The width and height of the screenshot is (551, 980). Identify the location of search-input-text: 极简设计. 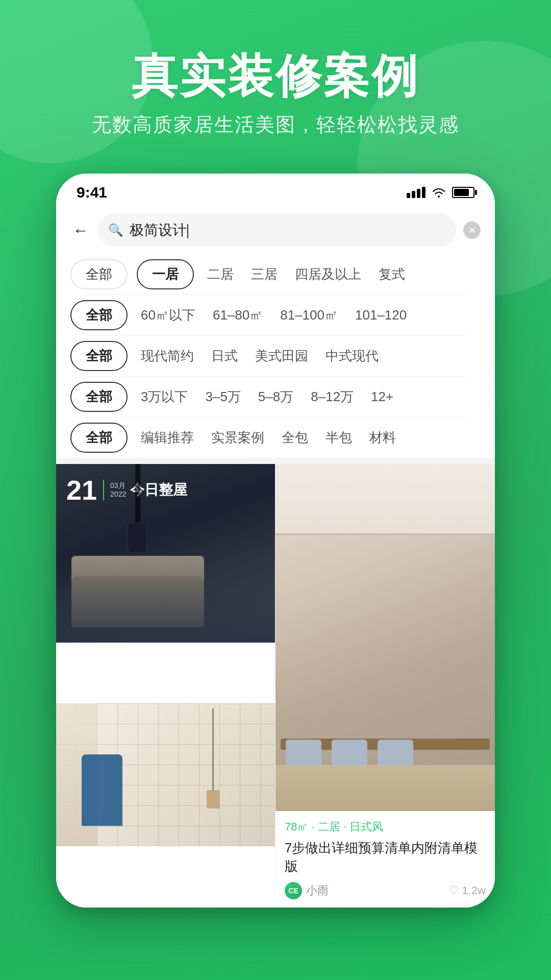
(288, 230).